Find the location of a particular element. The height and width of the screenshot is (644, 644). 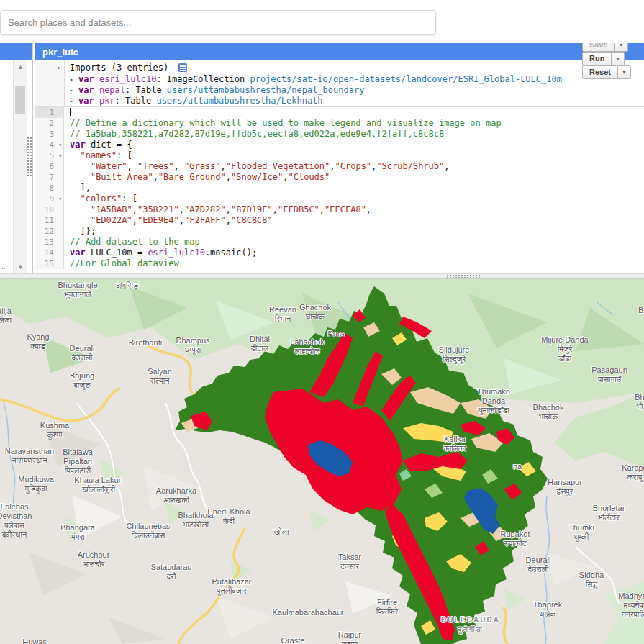

line-number: 12 is located at coordinates (50, 232).